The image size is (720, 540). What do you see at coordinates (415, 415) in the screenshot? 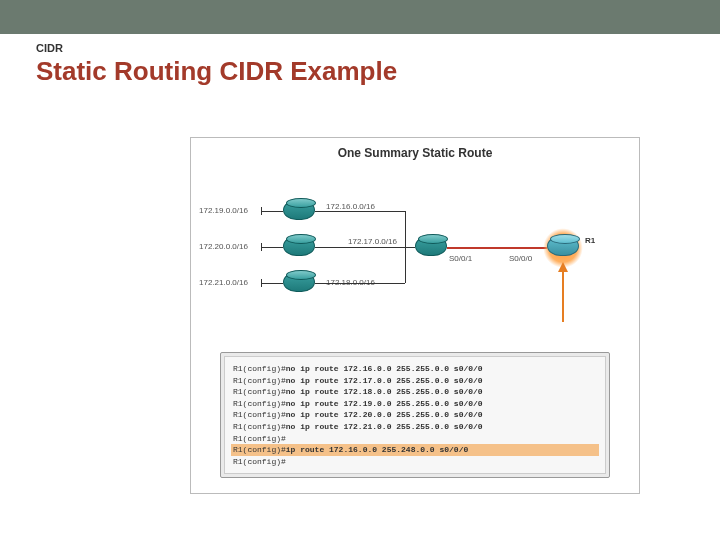
I see `cli-box: R1(config)#no ip route 172.16.0.0 255.25…` at bounding box center [415, 415].